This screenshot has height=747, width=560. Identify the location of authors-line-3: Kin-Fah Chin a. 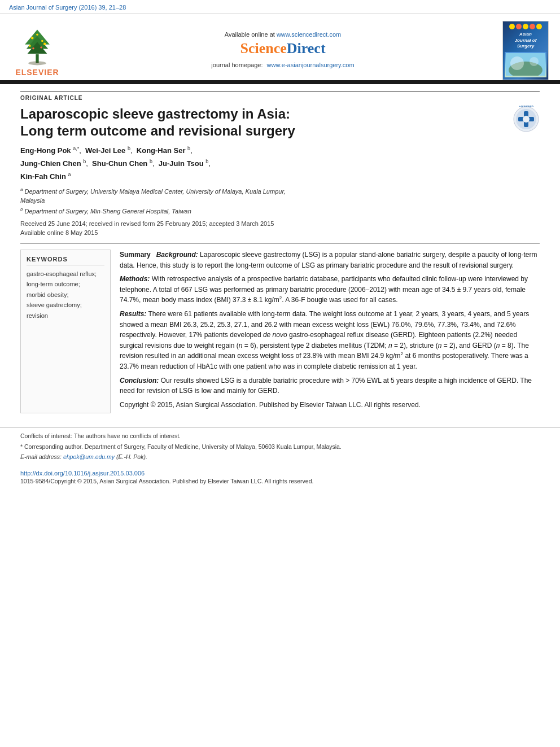
(280, 177).